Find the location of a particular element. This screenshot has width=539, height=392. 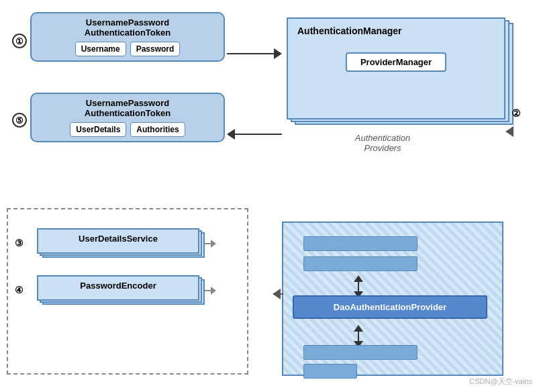

arrow-updown-top is located at coordinates (358, 287).